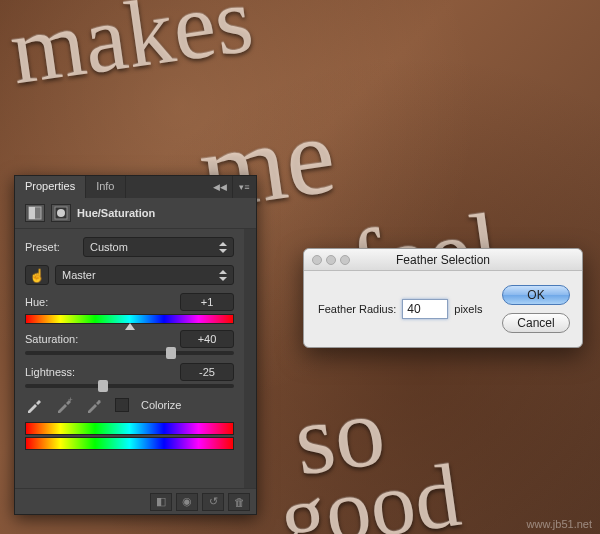 The image size is (600, 534). Describe the element at coordinates (220, 187) in the screenshot. I see `panel-collapse-button: ◀◀` at that location.